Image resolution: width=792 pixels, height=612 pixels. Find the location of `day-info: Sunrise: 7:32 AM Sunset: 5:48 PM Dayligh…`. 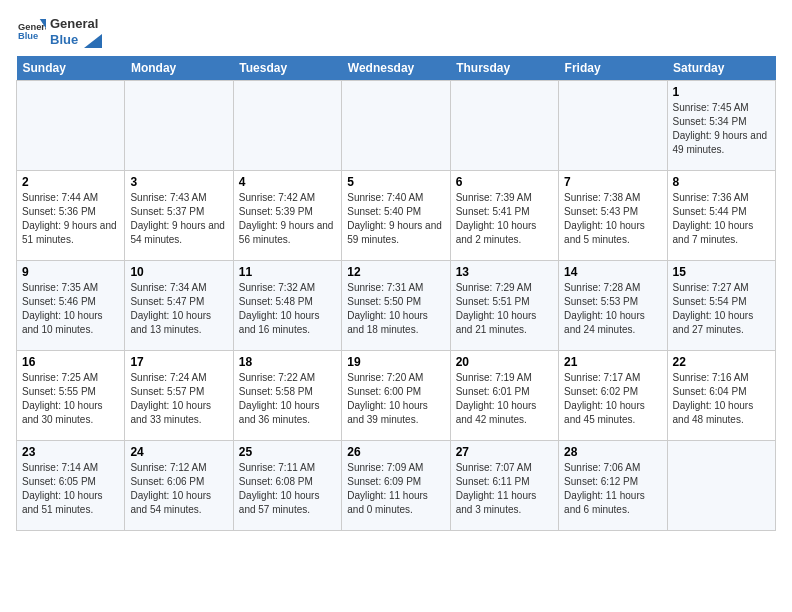

day-info: Sunrise: 7:32 AM Sunset: 5:48 PM Dayligh… is located at coordinates (288, 309).